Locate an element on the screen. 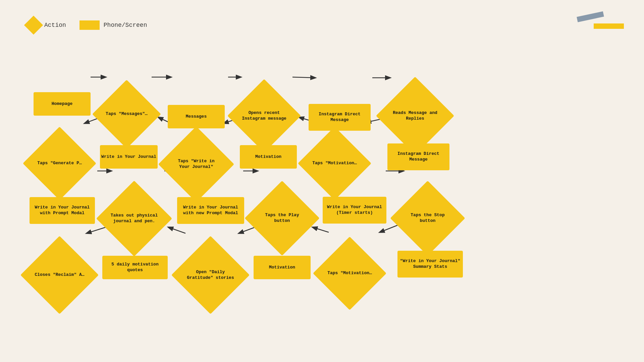  action-legend-label: Action is located at coordinates (55, 25).